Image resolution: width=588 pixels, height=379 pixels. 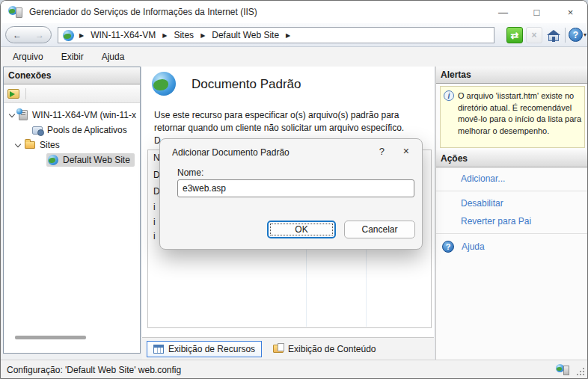 I want to click on iis-app-icon, so click(x=15, y=12).